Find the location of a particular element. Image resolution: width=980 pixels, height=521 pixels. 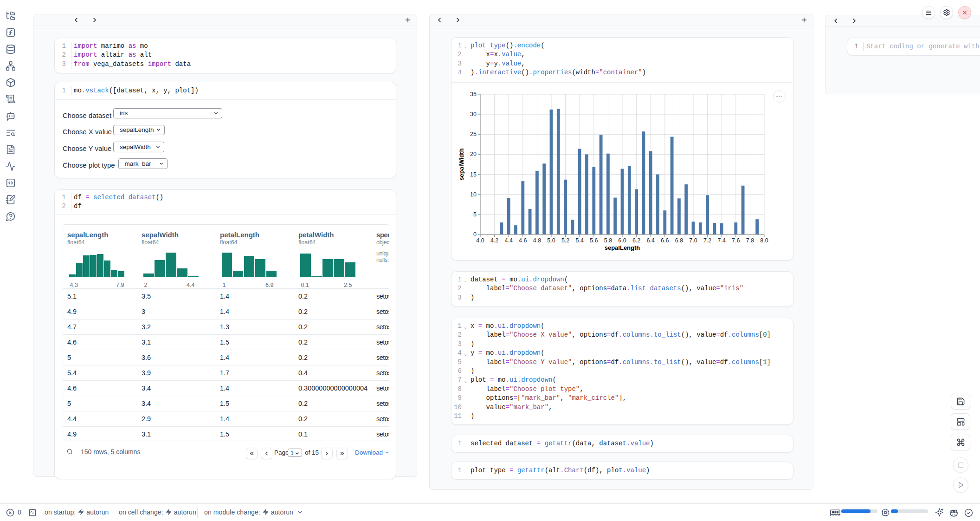

svg-text: 4.0 is located at coordinates (480, 241).